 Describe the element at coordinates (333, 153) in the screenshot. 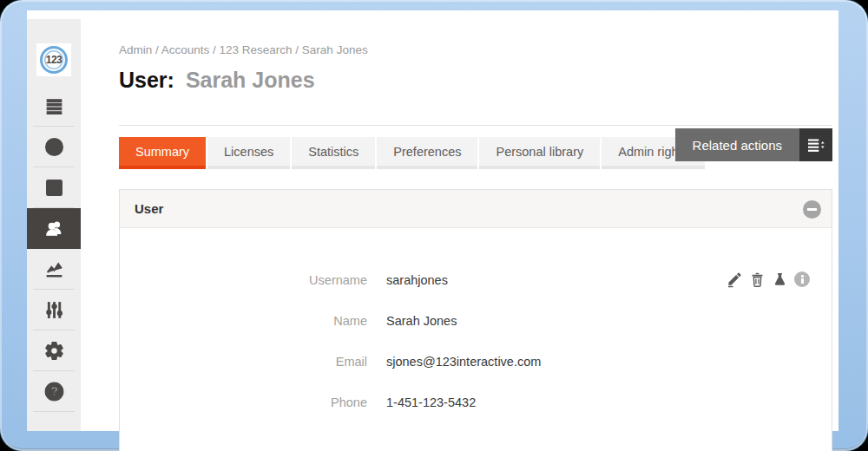

I see `tab-statistics: Statistics` at that location.